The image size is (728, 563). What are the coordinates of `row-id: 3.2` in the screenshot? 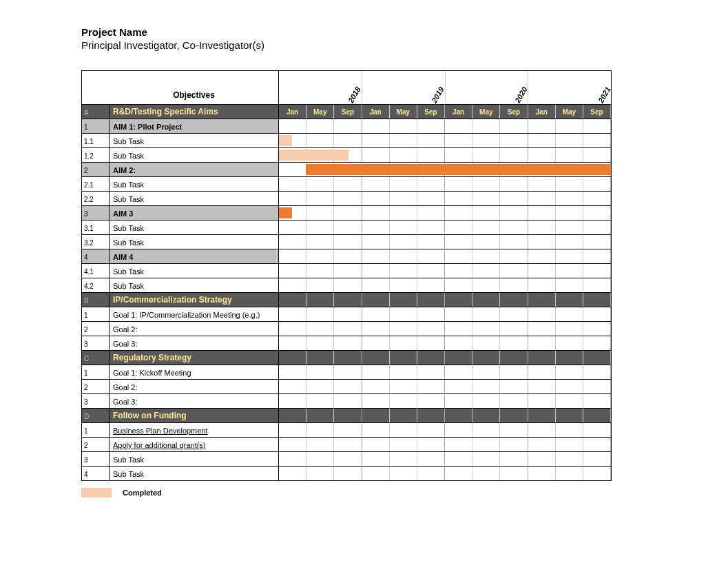 It's located at (96, 242).